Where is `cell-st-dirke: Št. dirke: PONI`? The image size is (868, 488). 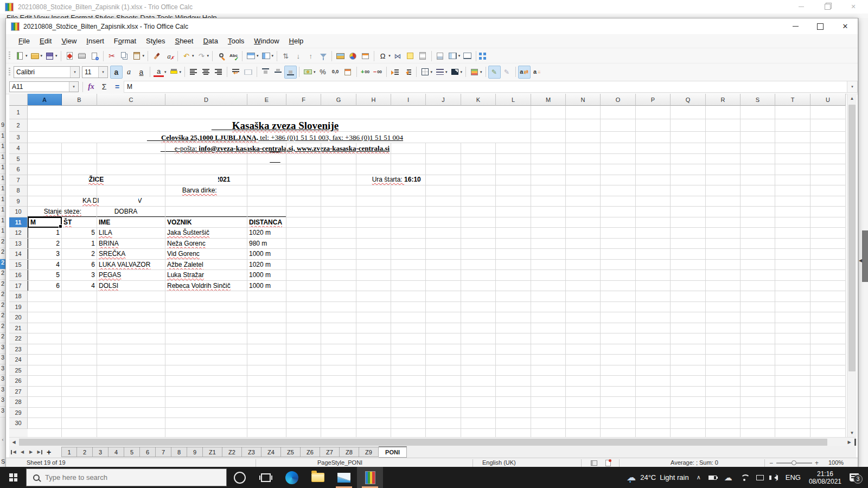
cell-st-dirke: Št. dirke: PONI is located at coordinates (59, 180).